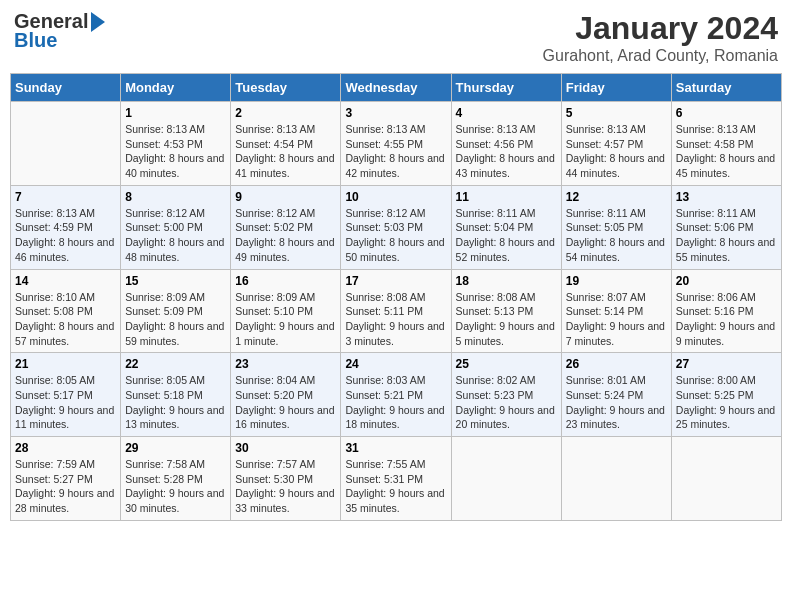  Describe the element at coordinates (176, 486) in the screenshot. I see `day-sun-info: Sunrise: 7:58 AMSunset: 5:28 PMDaylight:…` at that location.